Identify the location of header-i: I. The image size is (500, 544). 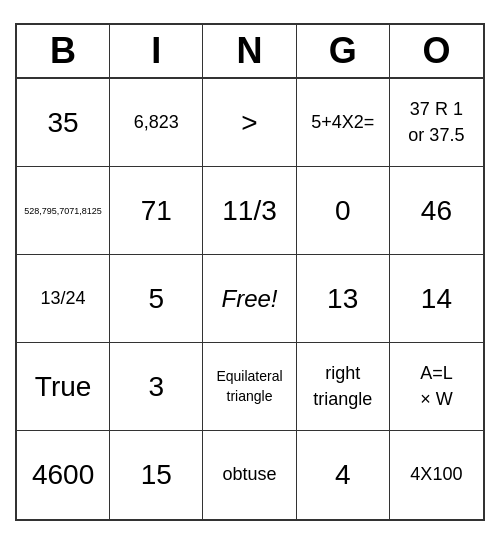
(156, 51).